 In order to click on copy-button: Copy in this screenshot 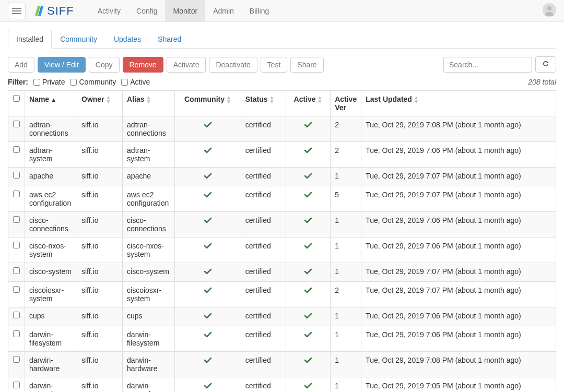, I will do `click(104, 65)`.